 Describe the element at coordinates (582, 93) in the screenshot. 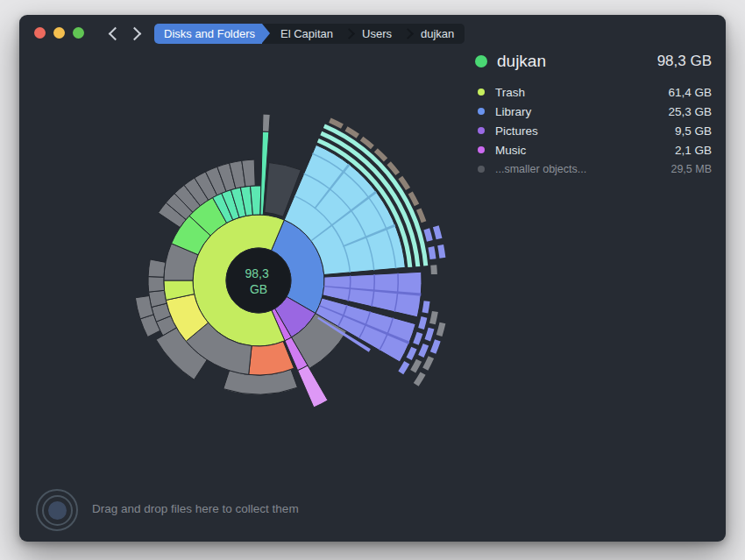

I see `legend-label: Trash` at that location.